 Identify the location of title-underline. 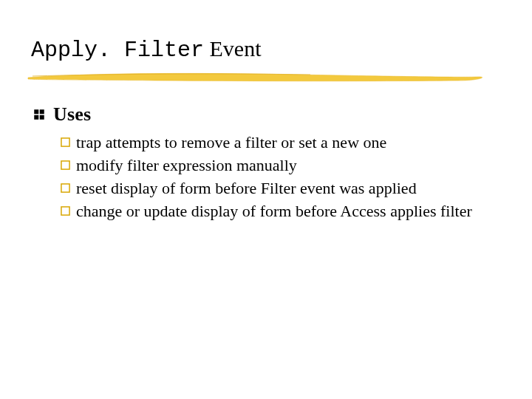
(266, 77).